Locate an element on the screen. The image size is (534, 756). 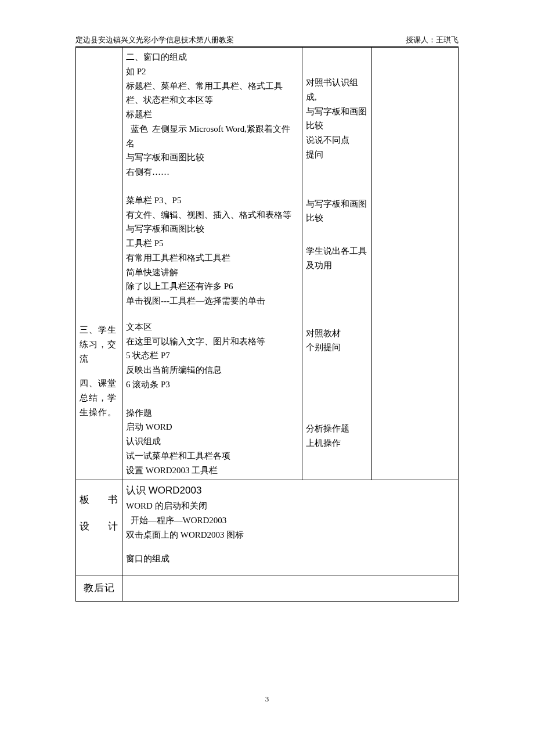
label-char: 计 is located at coordinates (113, 527).